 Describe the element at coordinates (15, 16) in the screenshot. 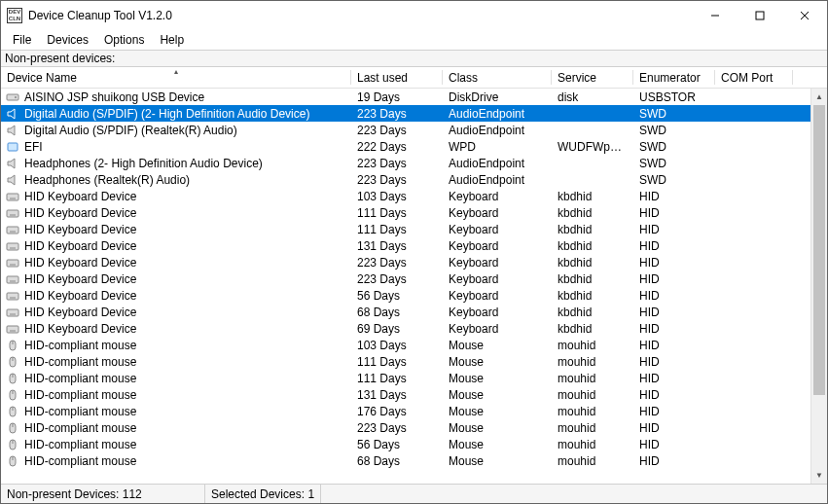

I see `app-icon: DEV CLN` at that location.